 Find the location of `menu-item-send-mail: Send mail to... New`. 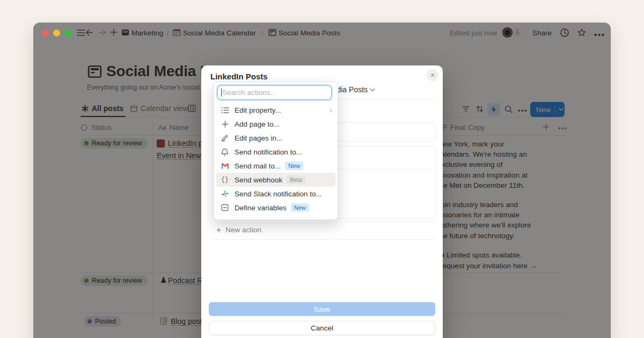

menu-item-send-mail: Send mail to... New is located at coordinates (276, 166).